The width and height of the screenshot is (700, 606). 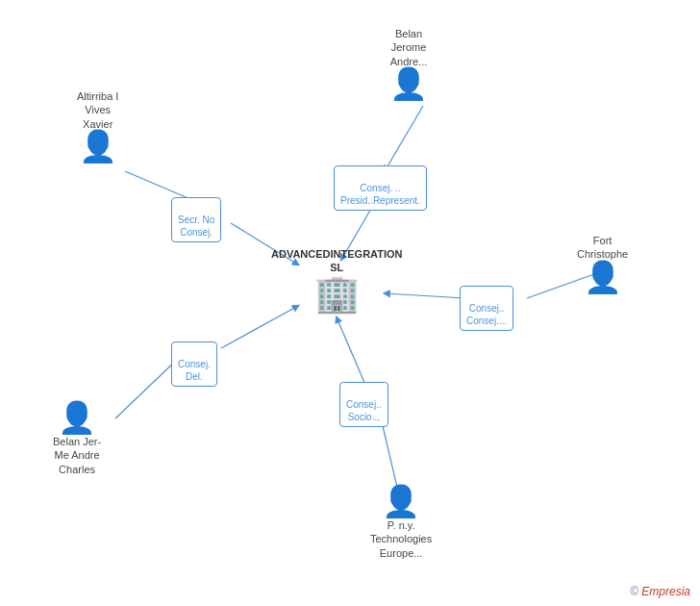 What do you see at coordinates (77, 456) in the screenshot?
I see `person-label: Belan Jer-Me AndreCharles` at bounding box center [77, 456].